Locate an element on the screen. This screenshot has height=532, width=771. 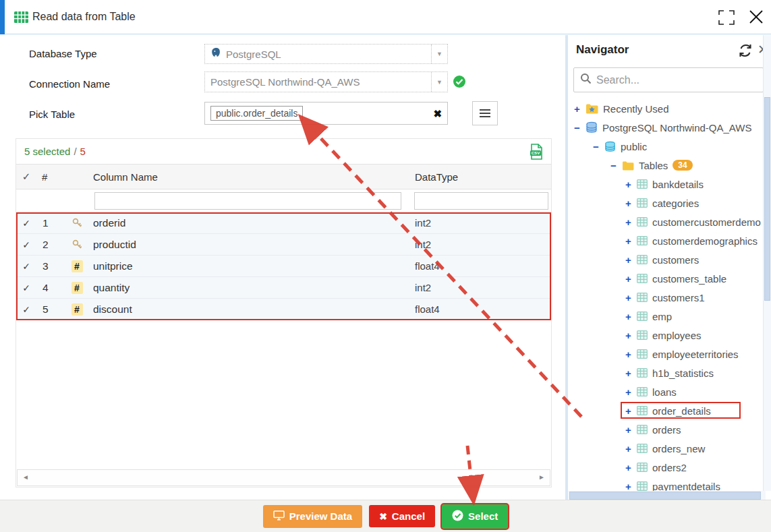
fullscreen-icon is located at coordinates (726, 19).